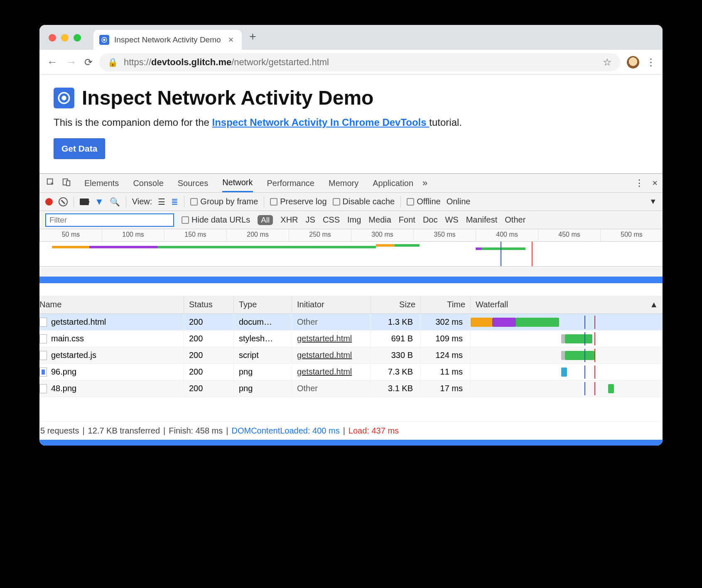  Describe the element at coordinates (112, 305) in the screenshot. I see `col-name: Name` at that location.